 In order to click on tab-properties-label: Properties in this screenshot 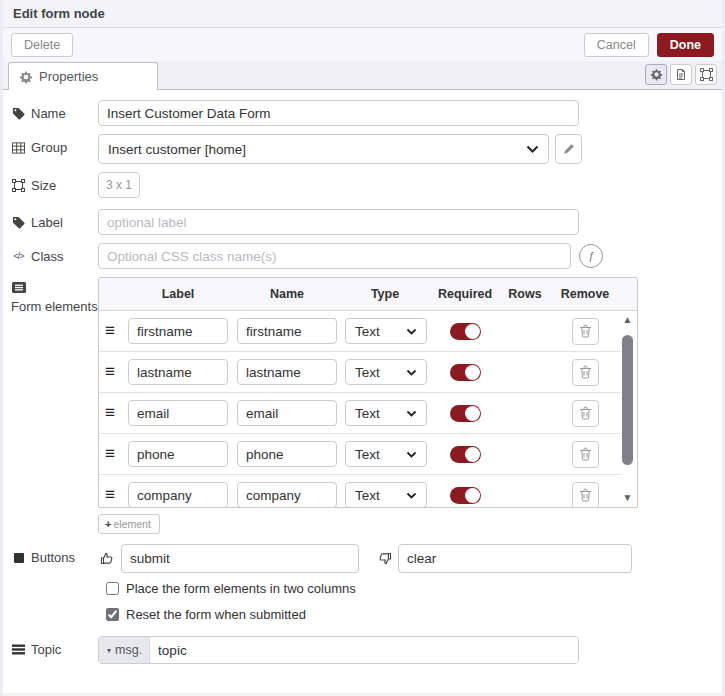, I will do `click(68, 76)`.